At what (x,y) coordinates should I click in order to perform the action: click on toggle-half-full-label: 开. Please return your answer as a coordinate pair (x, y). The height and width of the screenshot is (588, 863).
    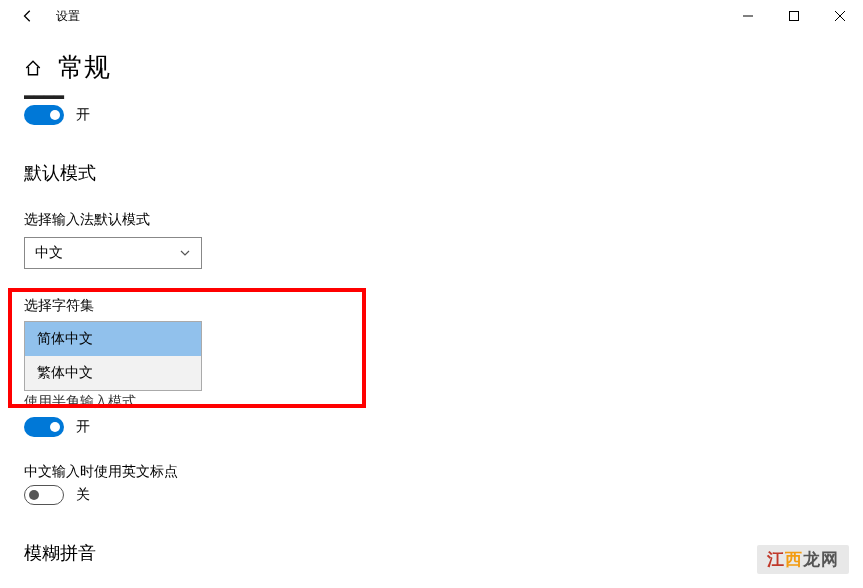
    Looking at the image, I should click on (83, 427).